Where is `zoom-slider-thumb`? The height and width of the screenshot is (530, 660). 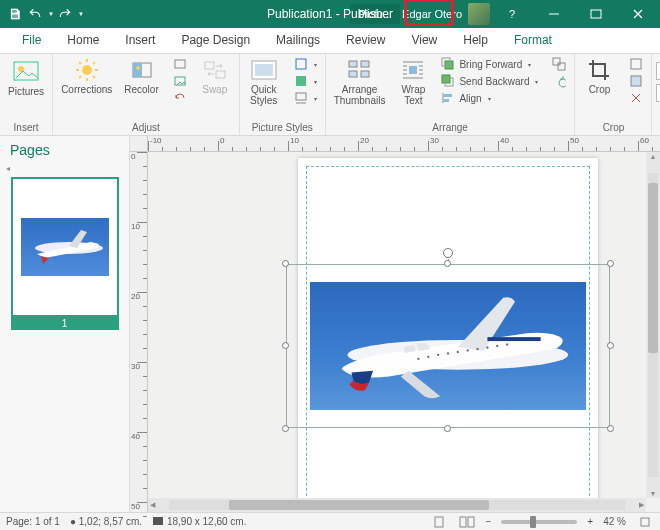 zoom-slider-thumb is located at coordinates (533, 522).